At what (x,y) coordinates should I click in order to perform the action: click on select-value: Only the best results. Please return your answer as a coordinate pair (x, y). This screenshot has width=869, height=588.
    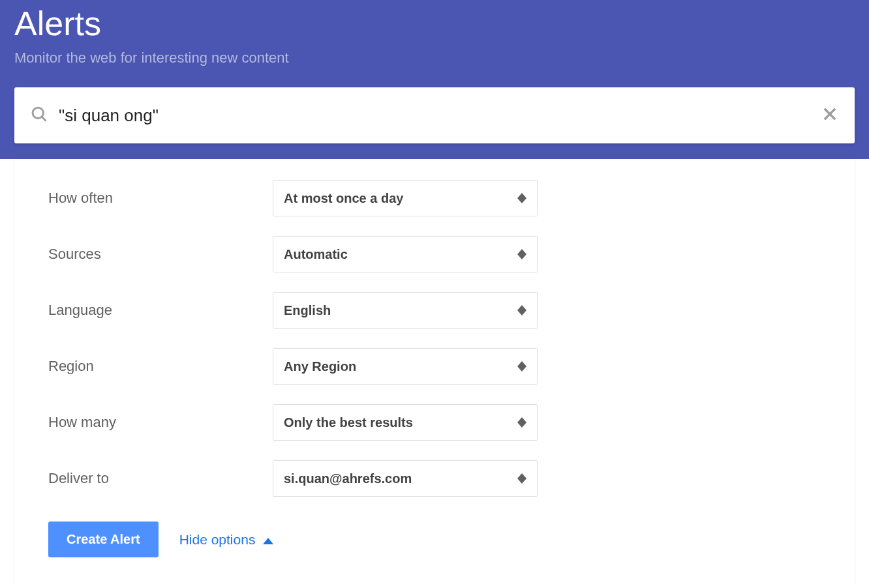
    Looking at the image, I should click on (348, 422).